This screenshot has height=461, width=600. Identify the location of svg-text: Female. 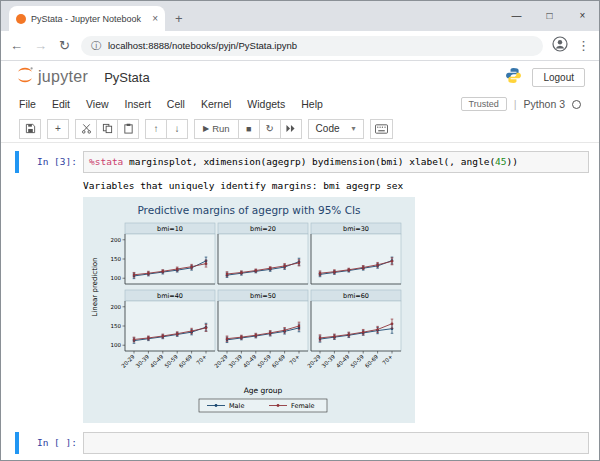
(303, 406).